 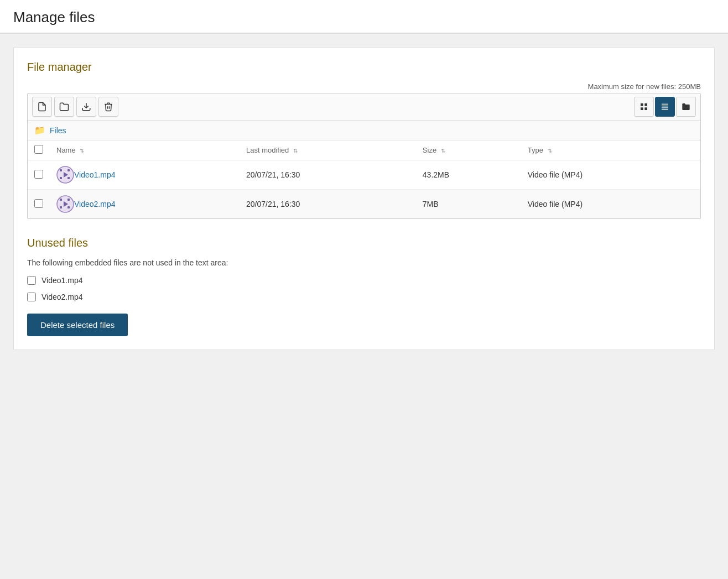 What do you see at coordinates (58, 131) in the screenshot?
I see `breadcrumb-files-link: Files` at bounding box center [58, 131].